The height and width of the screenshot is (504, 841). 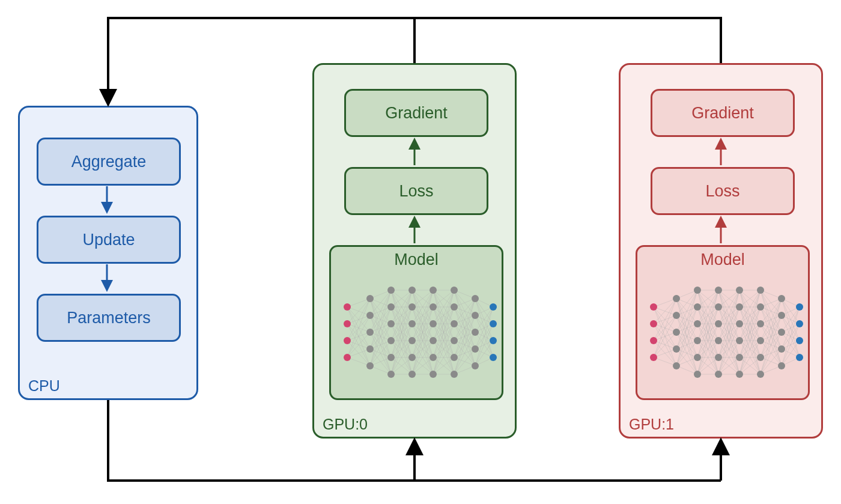 I want to click on gpu0-step-loss: Loss, so click(x=416, y=191).